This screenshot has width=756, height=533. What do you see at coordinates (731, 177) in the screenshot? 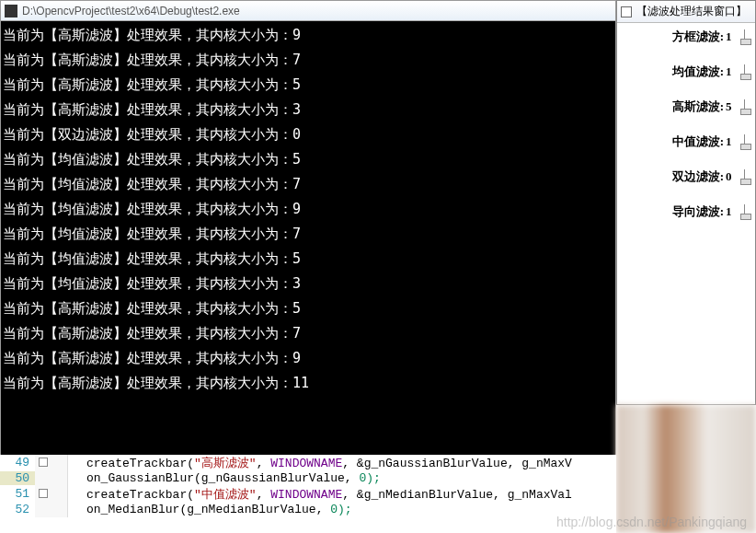
I see `slider-value: 0` at bounding box center [731, 177].